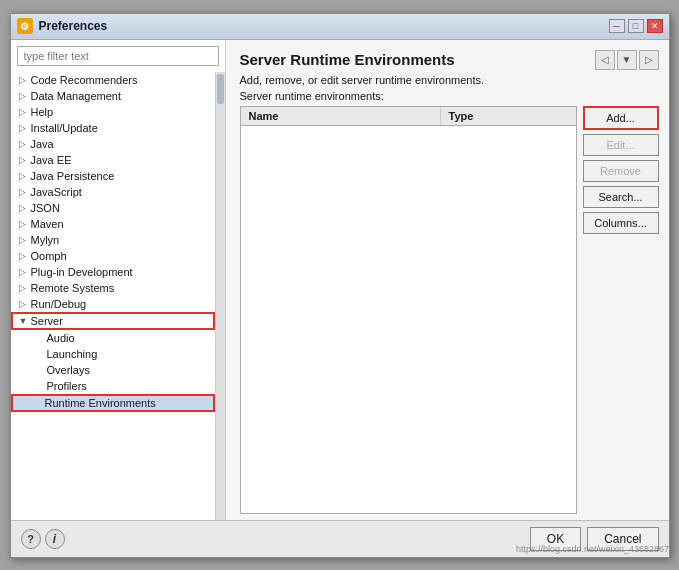 The height and width of the screenshot is (570, 679). I want to click on item-label: Oomph, so click(49, 256).